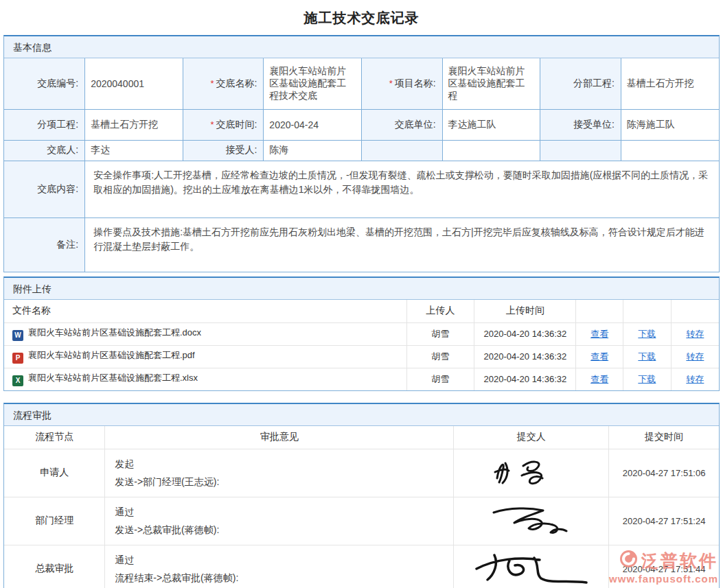 The image size is (723, 588). Describe the element at coordinates (279, 464) in the screenshot. I see `opinion-line: 发起` at that location.